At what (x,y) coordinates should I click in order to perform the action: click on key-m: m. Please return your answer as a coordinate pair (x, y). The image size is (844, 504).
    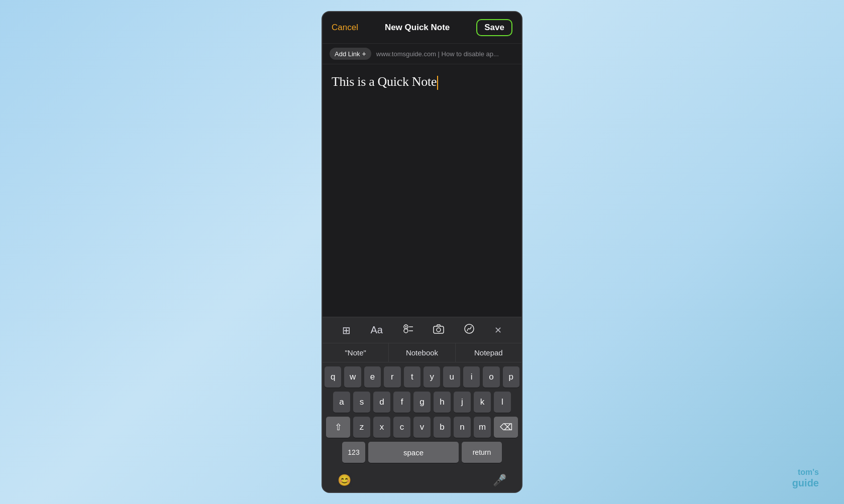
    Looking at the image, I should click on (482, 427).